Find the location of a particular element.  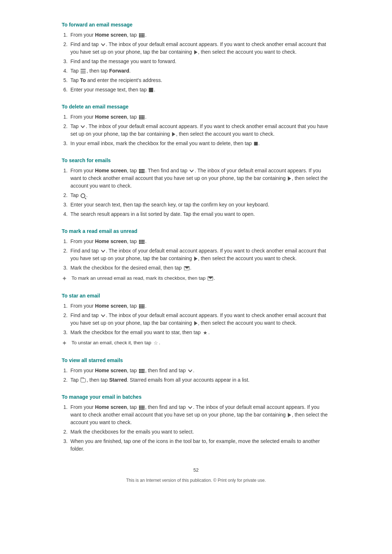

steps-list-search: From your Home screen, tap . Then find a… is located at coordinates (200, 192).